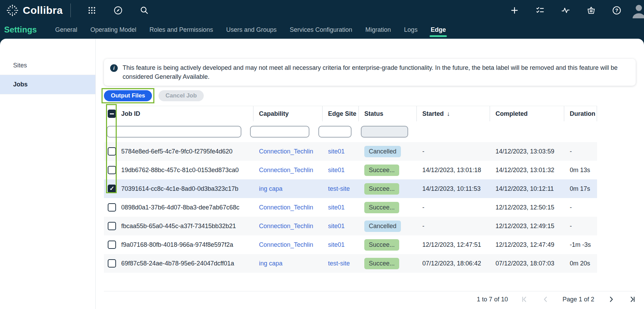 The width and height of the screenshot is (644, 309). I want to click on table-row: 0898d0a1-37b6-4d07-8ba3-dee7ab67c68cConn…, so click(350, 207).